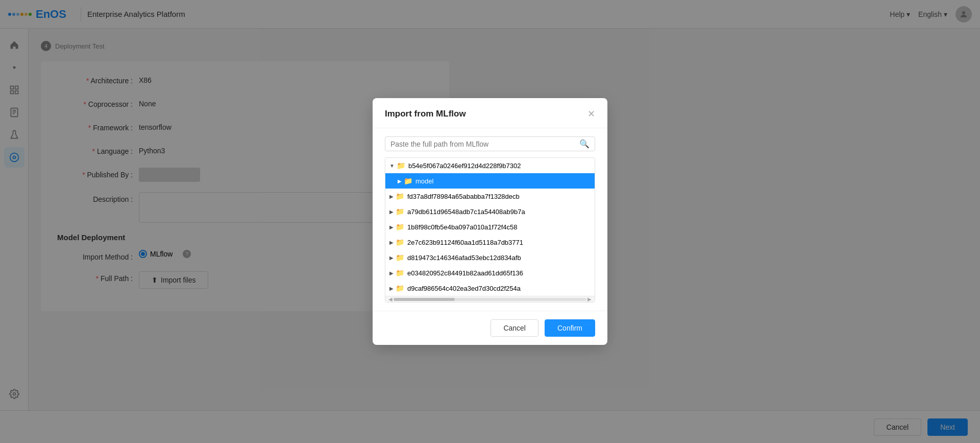 This screenshot has height=443, width=980. I want to click on tree-label-e034: e034820952c84491b82aad61dd65f136, so click(465, 273).